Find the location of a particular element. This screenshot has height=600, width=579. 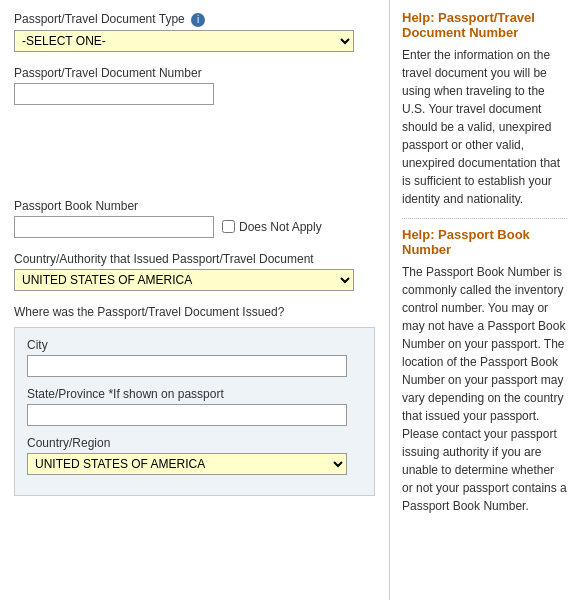

state-input is located at coordinates (187, 415).